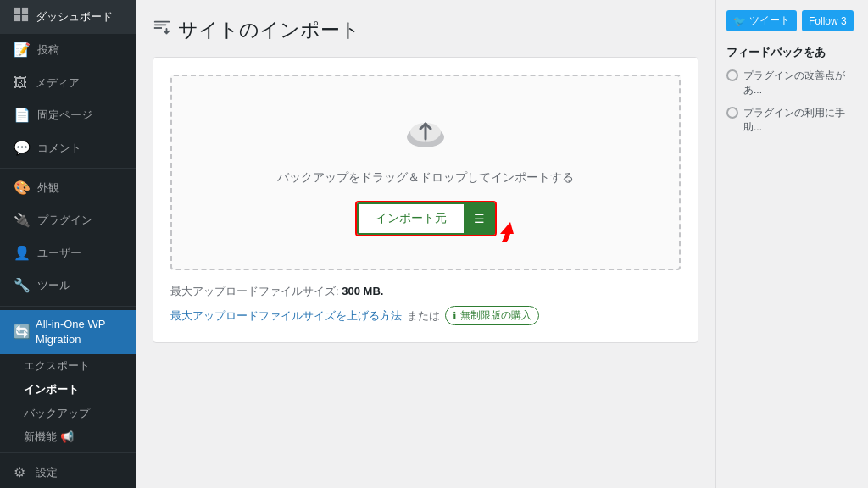  I want to click on follow-button: Follow 3, so click(827, 20).